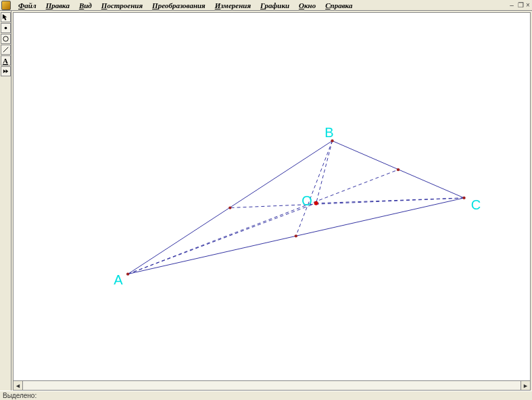 This screenshot has height=400, width=532. I want to click on point-icon, so click(5, 28).